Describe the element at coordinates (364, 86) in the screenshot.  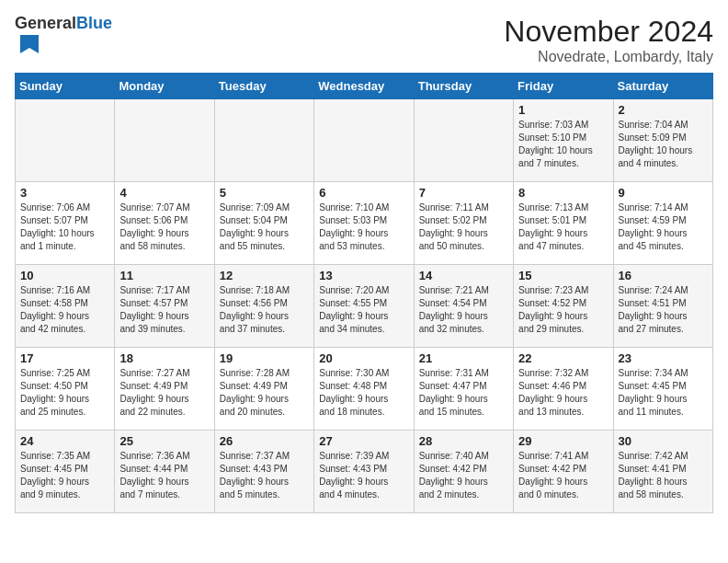
I see `weekday-header-wednesday: Wednesday` at that location.